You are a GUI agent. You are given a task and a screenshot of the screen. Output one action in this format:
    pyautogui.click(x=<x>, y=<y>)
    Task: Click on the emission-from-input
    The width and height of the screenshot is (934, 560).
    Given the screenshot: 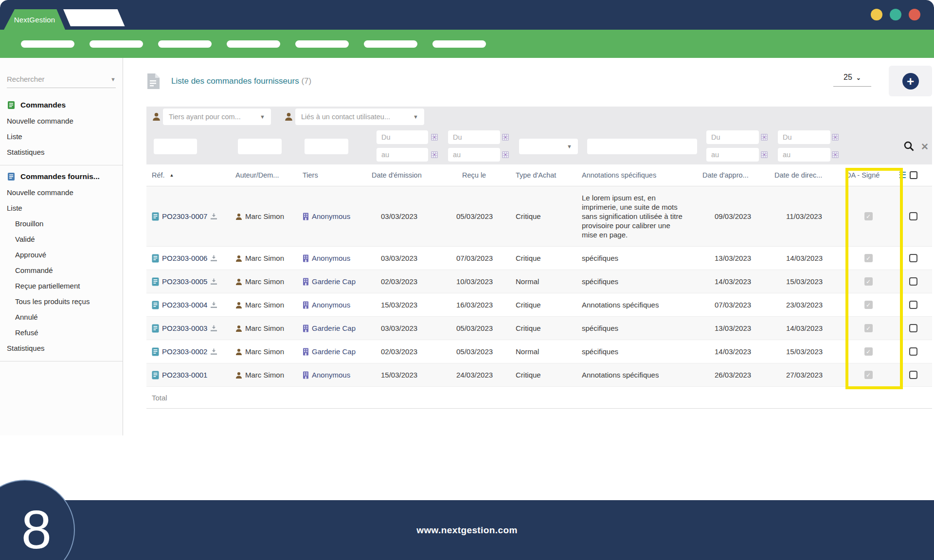 What is the action you would take?
    pyautogui.click(x=402, y=137)
    